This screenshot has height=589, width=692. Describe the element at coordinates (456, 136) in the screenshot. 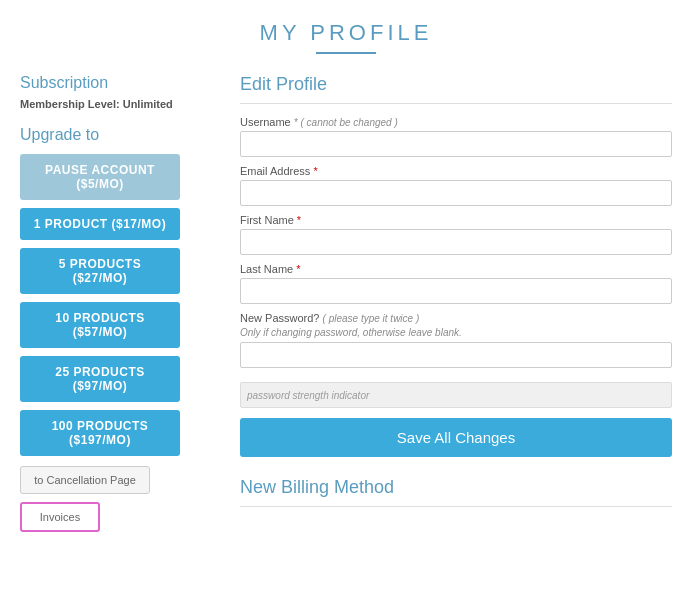

I see `username-field-group: Username * ( cannot be changed )` at that location.